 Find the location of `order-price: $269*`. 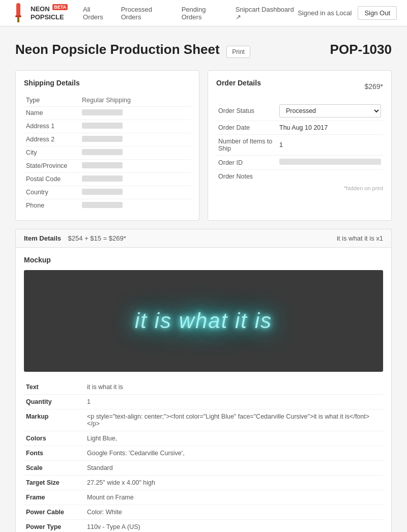

order-price: $269* is located at coordinates (373, 86).